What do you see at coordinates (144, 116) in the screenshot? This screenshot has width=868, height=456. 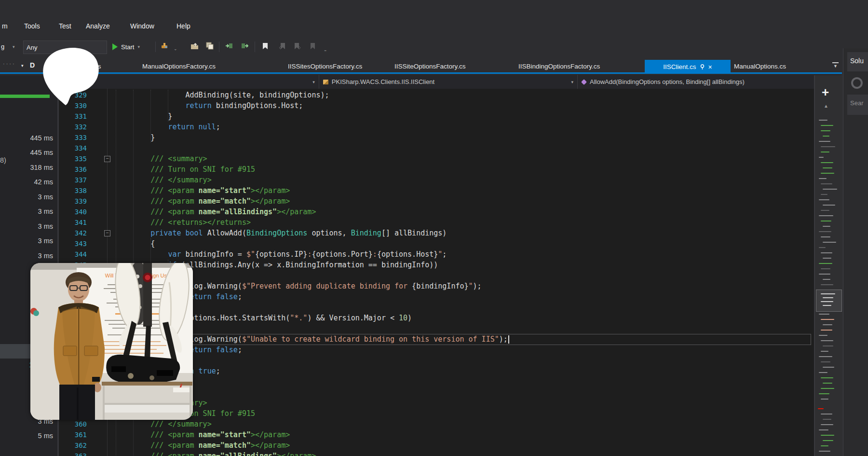 I see `code-text: }` at bounding box center [144, 116].